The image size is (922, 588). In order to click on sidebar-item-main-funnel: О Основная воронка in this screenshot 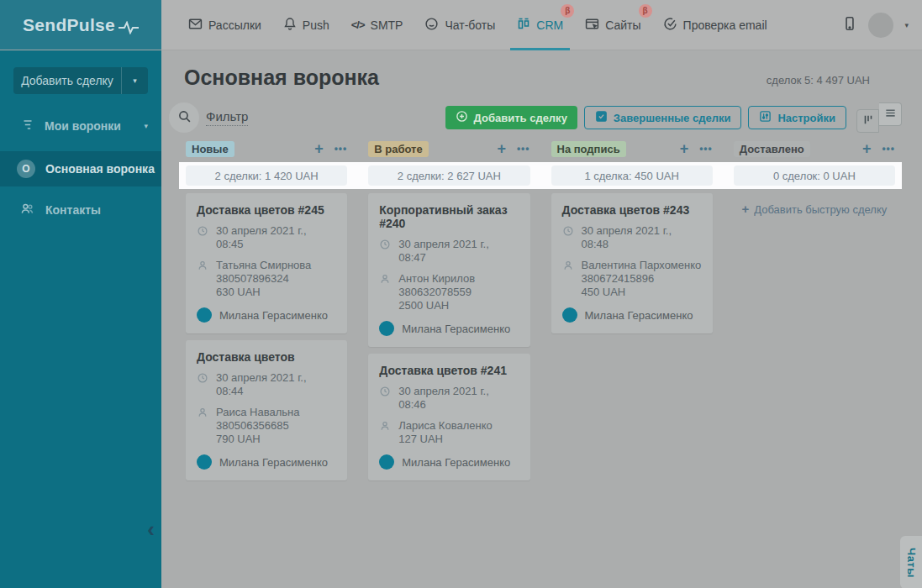, I will do `click(81, 169)`.